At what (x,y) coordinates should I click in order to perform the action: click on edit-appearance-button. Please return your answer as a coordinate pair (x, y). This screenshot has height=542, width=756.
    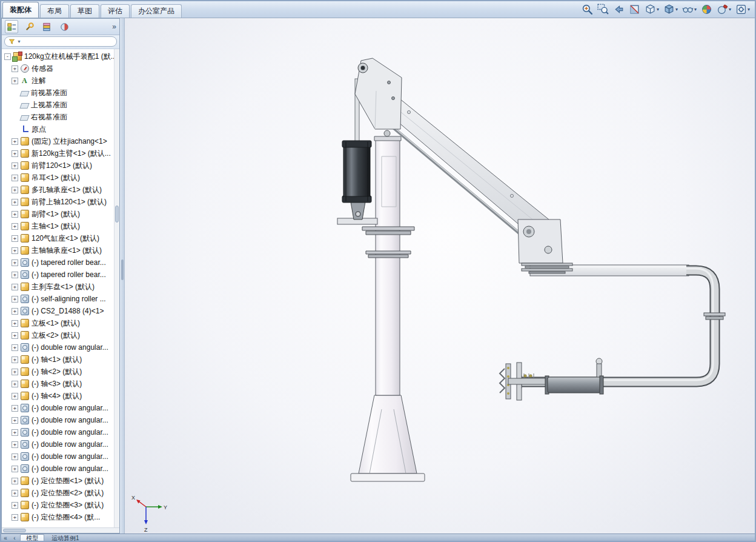
    Looking at the image, I should click on (706, 10).